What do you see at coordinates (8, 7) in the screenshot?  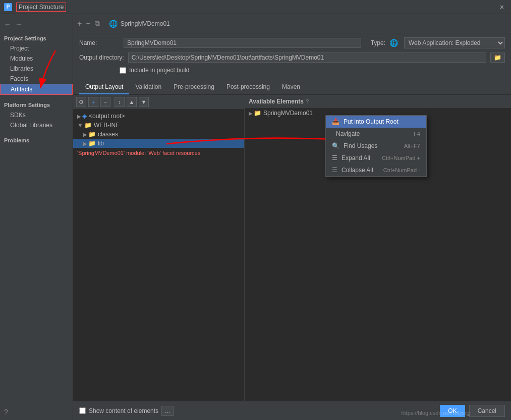 I see `app-icon: P` at bounding box center [8, 7].